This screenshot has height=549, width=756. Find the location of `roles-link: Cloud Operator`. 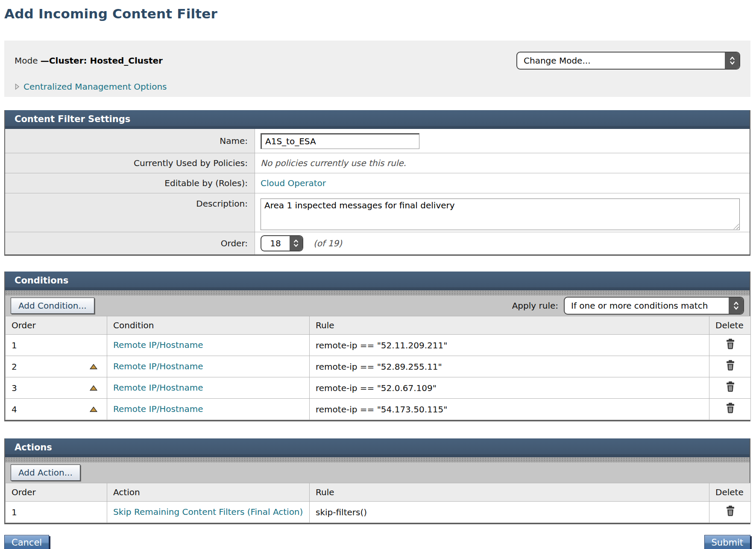

roles-link: Cloud Operator is located at coordinates (293, 183).